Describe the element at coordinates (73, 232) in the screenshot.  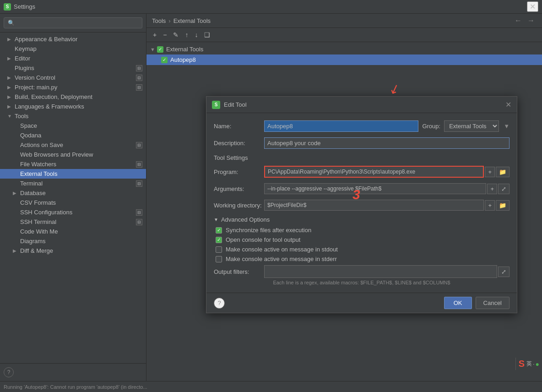
I see `sidebar-item-code-with-me: Code With Me` at that location.